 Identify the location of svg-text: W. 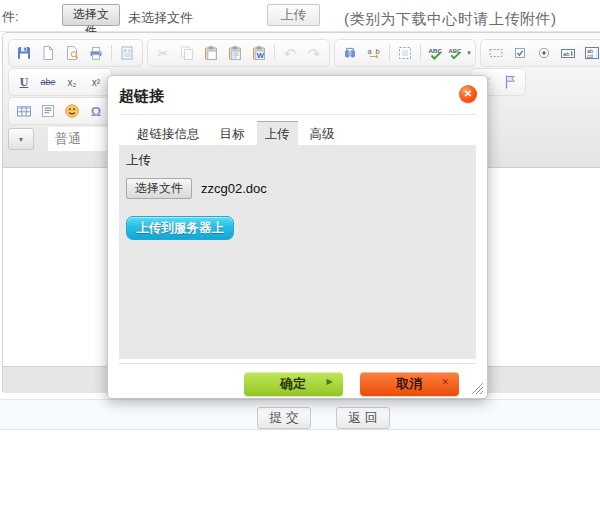
(261, 56).